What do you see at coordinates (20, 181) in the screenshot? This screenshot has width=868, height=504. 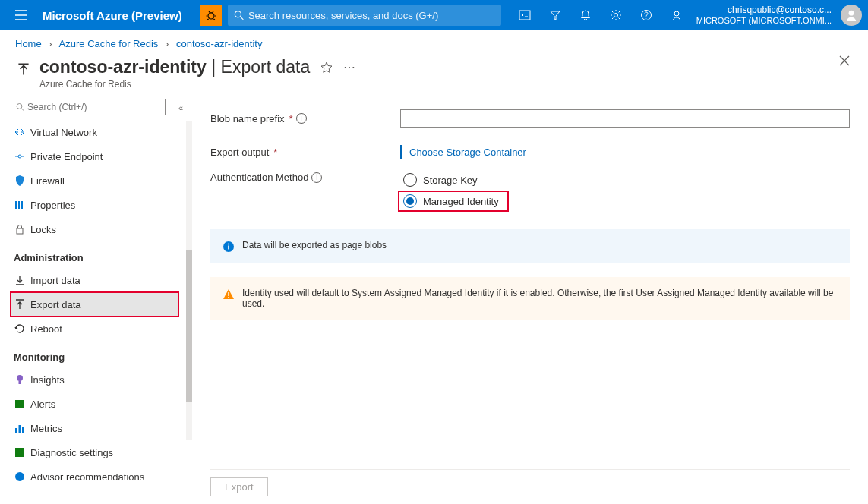 I see `shield-icon` at bounding box center [20, 181].